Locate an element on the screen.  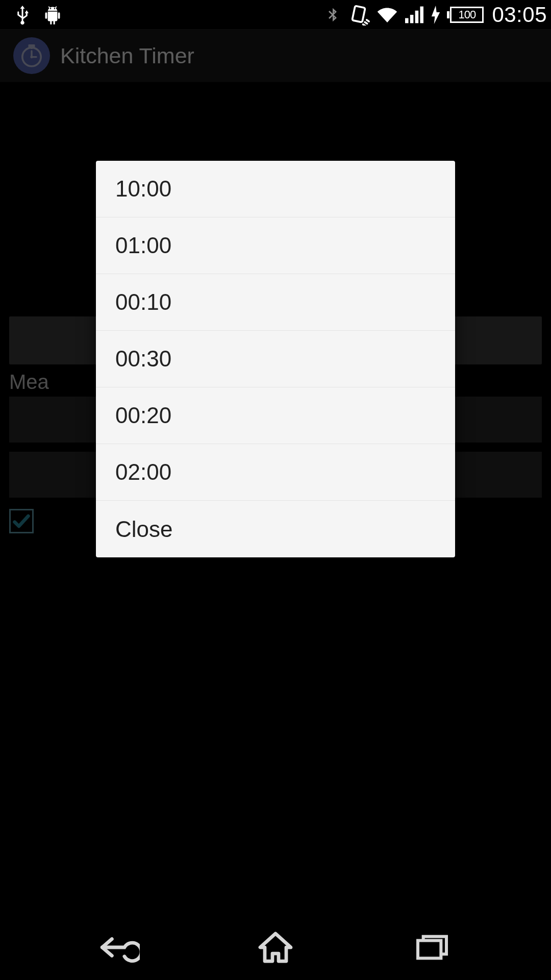
bluetooth-icon is located at coordinates (333, 15).